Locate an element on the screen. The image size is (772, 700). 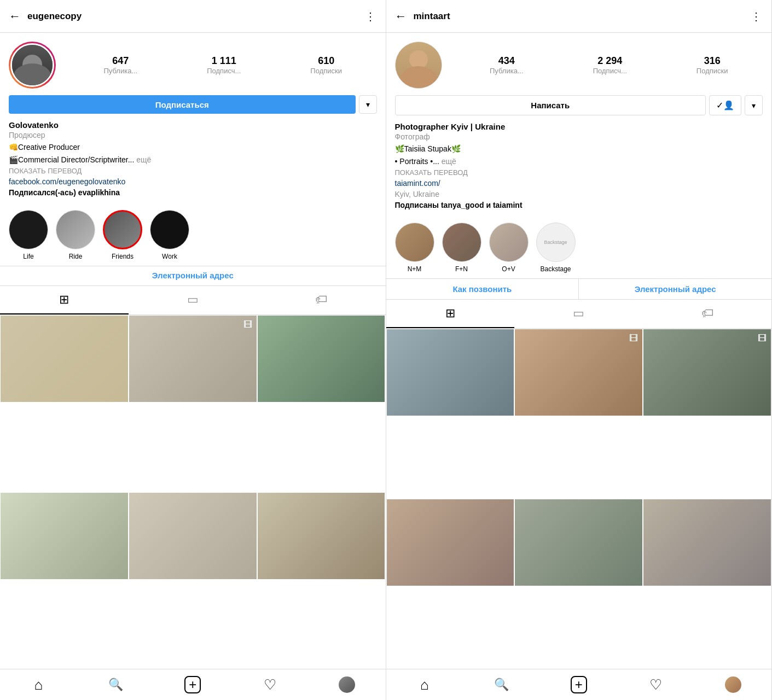
right-followers-stat: 2 294 Подписч... is located at coordinates (610, 65).